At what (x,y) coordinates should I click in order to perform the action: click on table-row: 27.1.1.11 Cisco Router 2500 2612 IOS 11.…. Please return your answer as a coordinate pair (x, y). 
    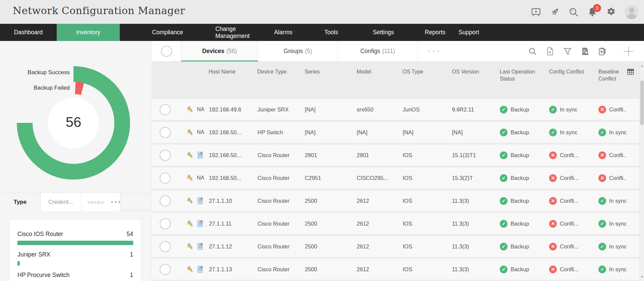
    Looking at the image, I should click on (396, 224).